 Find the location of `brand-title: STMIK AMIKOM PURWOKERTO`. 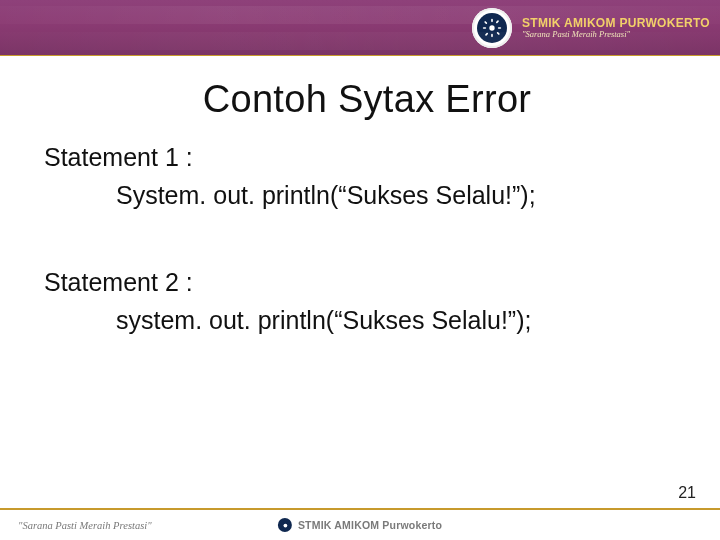

brand-title: STMIK AMIKOM PURWOKERTO is located at coordinates (616, 24).